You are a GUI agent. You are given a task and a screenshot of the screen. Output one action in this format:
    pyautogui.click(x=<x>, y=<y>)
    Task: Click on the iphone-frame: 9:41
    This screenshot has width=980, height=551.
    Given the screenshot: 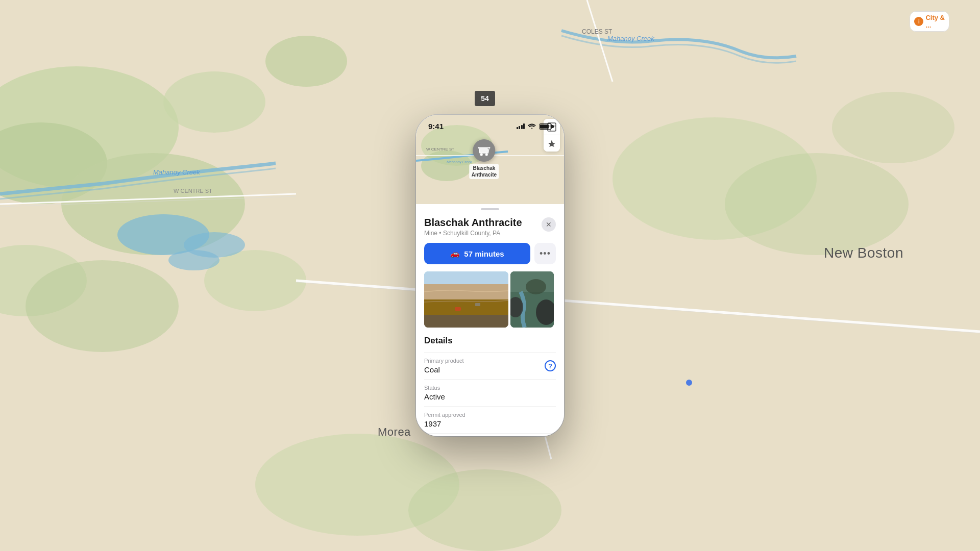 What is the action you would take?
    pyautogui.click(x=490, y=276)
    